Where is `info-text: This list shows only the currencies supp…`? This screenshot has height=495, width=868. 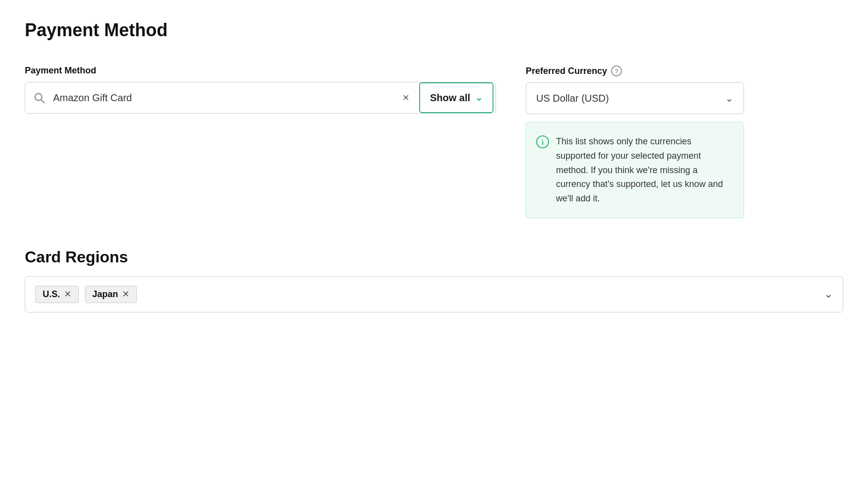
info-text: This list shows only the currencies supp… is located at coordinates (644, 170).